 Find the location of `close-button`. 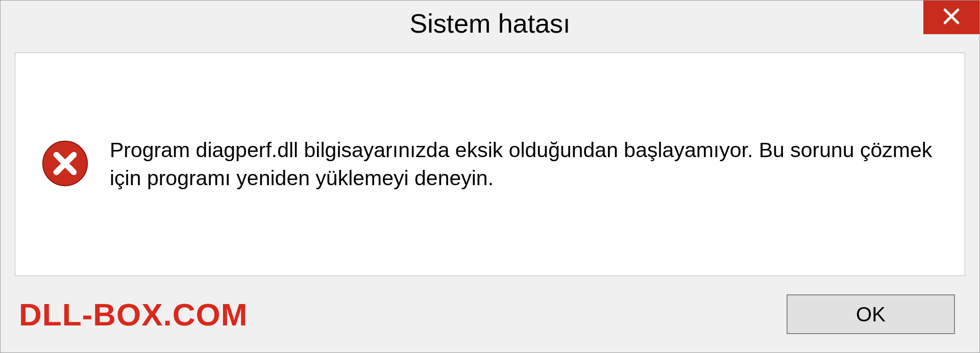

close-button is located at coordinates (951, 17).